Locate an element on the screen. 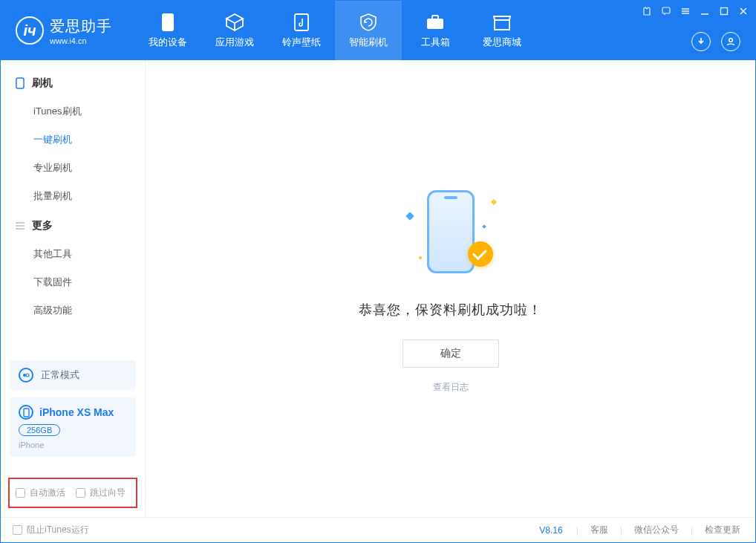 Image resolution: width=756 pixels, height=543 pixels. checkbox-label: 跳过向导 is located at coordinates (108, 493).